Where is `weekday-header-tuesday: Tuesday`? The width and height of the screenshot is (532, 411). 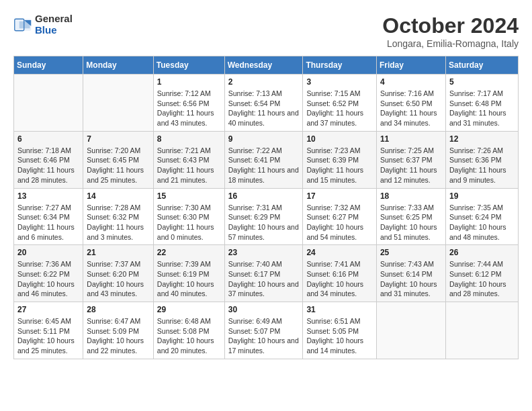
weekday-header-tuesday: Tuesday is located at coordinates (189, 66).